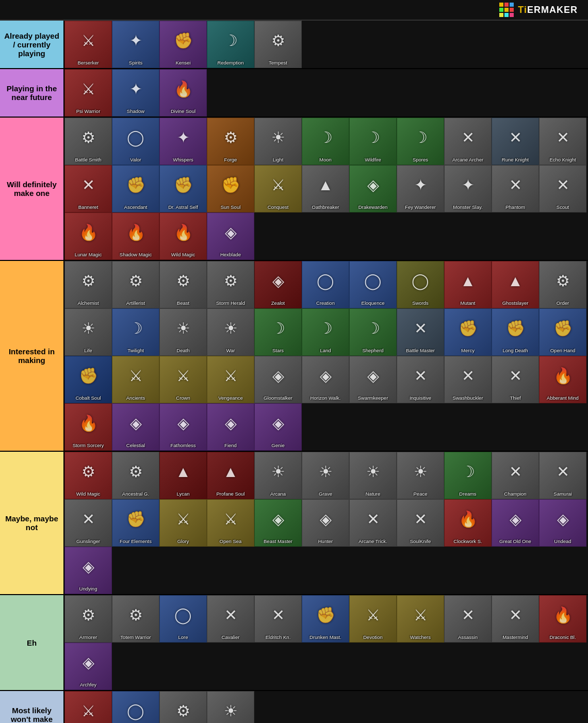  Describe the element at coordinates (325, 141) in the screenshot. I see `tier-item: ☽Moon` at that location.